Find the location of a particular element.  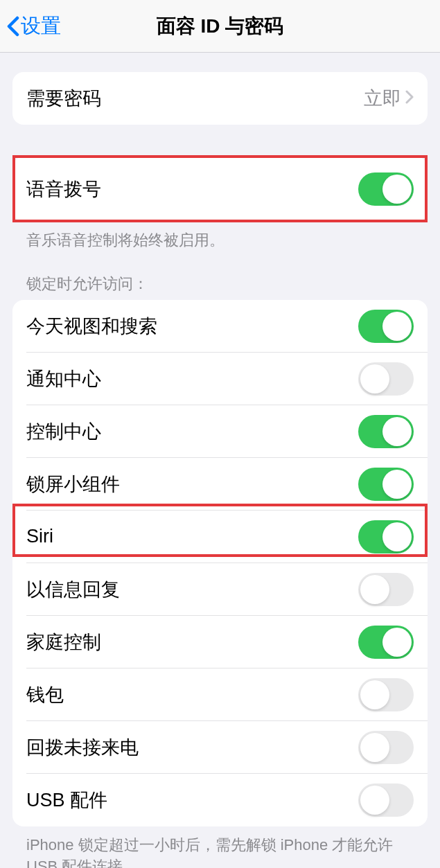

chevron-left-icon is located at coordinates (13, 26).